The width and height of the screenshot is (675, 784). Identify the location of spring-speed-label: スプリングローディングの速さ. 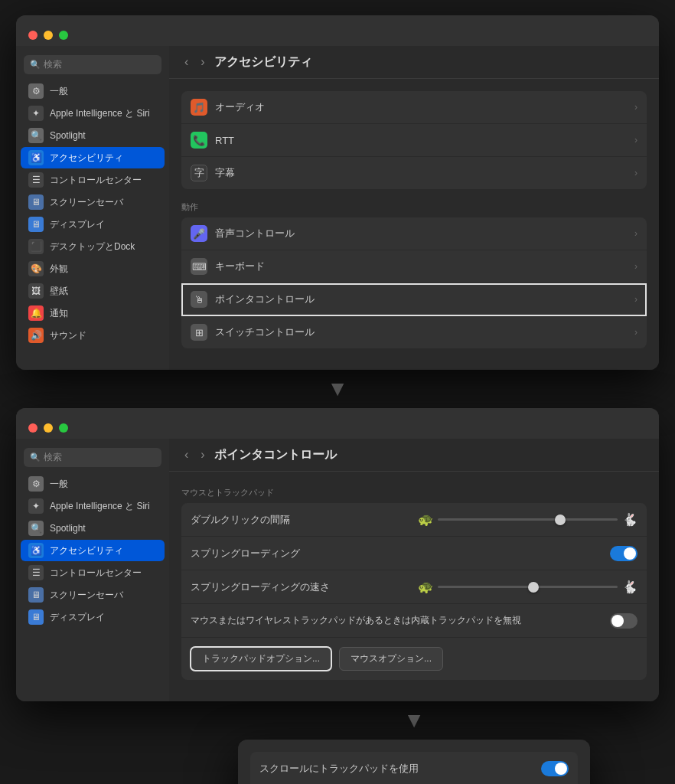
(300, 587).